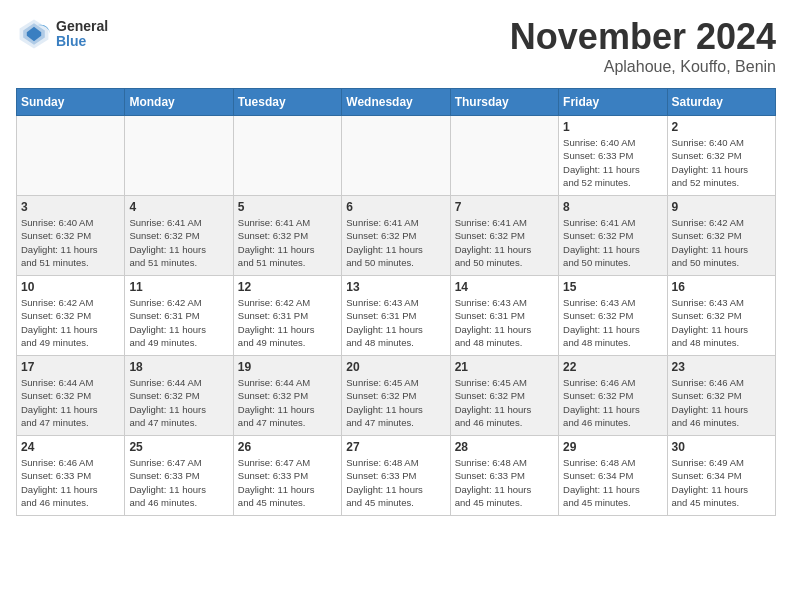  Describe the element at coordinates (504, 207) in the screenshot. I see `day-number: 7` at that location.